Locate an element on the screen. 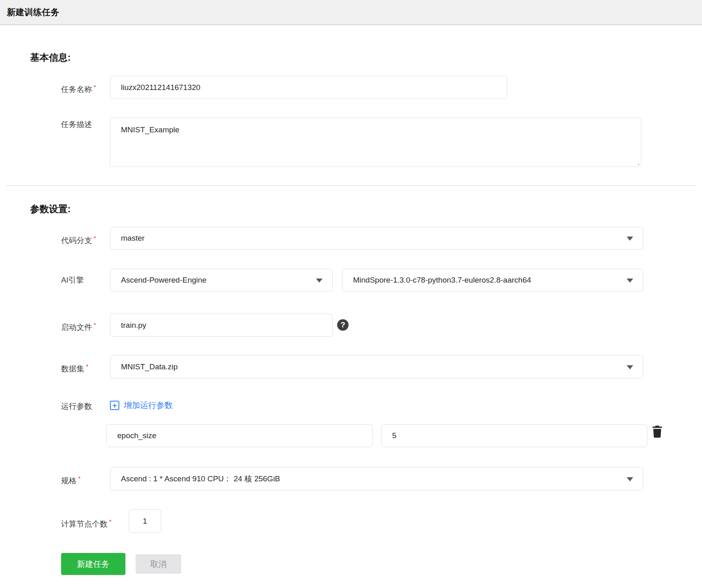 Image resolution: width=702 pixels, height=588 pixels. task-name-label: 任务名称* is located at coordinates (79, 88).